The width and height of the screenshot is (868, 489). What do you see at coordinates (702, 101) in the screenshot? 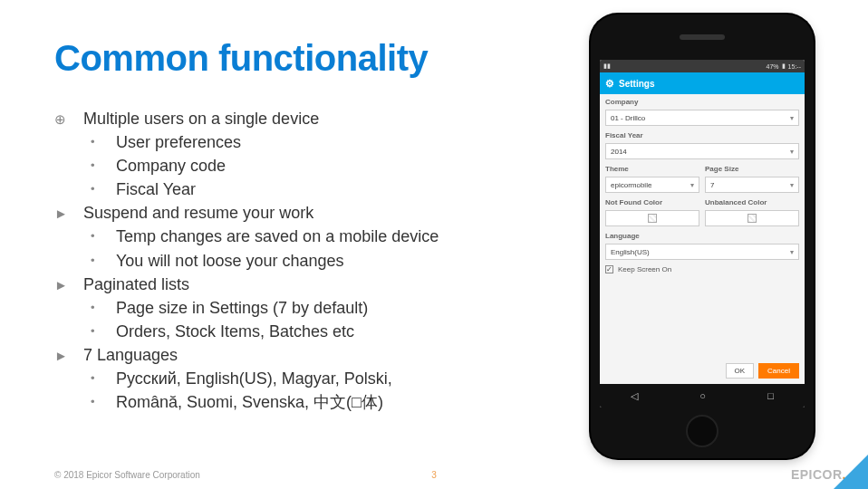
I see `label-company: Company` at bounding box center [702, 101].